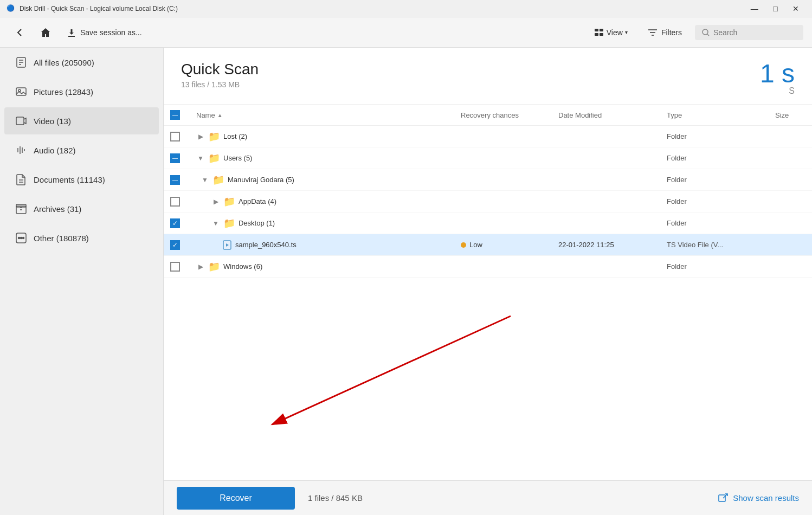 This screenshot has height=515, width=812. I want to click on audio-label: Audio (182), so click(55, 151).